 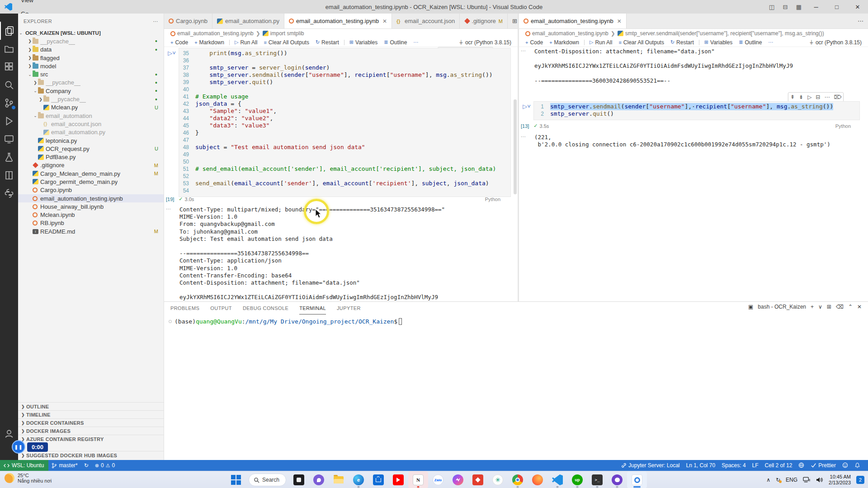 I want to click on remote-explorer-icon, so click(x=9, y=139).